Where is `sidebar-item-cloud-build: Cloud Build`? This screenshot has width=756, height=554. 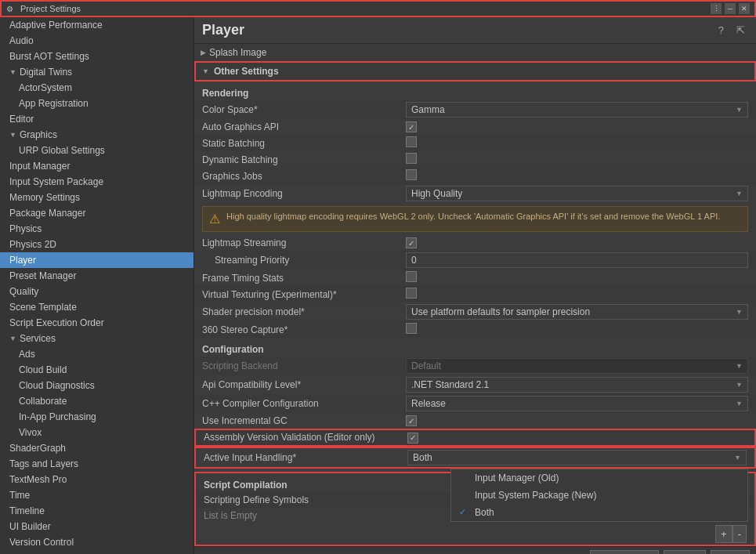
sidebar-item-cloud-build: Cloud Build is located at coordinates (97, 370).